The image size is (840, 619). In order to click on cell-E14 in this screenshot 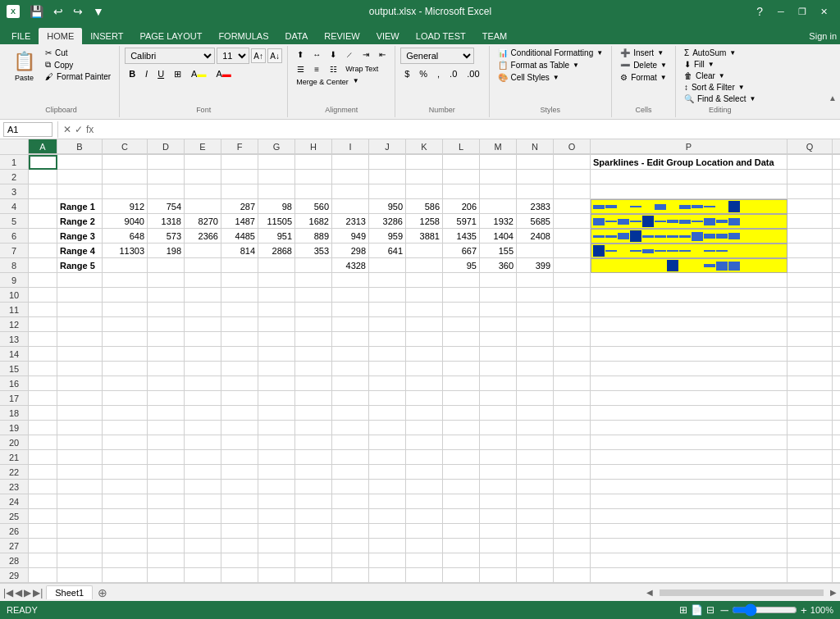, I will do `click(203, 354)`.